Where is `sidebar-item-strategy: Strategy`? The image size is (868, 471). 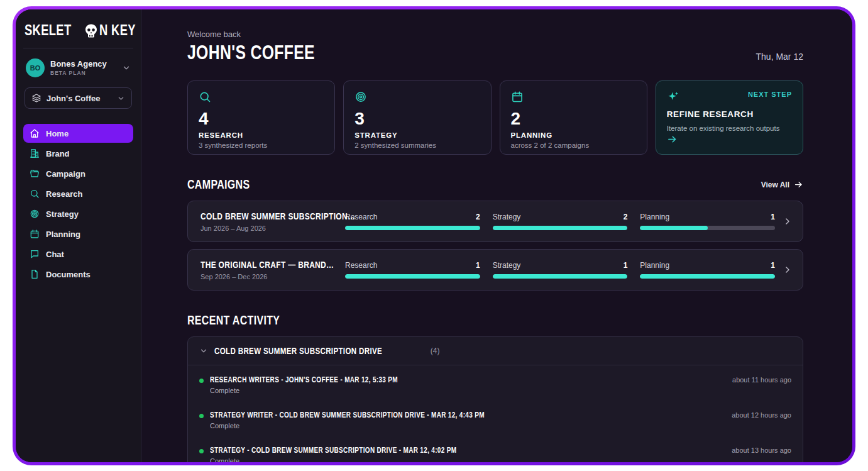 sidebar-item-strategy: Strategy is located at coordinates (78, 214).